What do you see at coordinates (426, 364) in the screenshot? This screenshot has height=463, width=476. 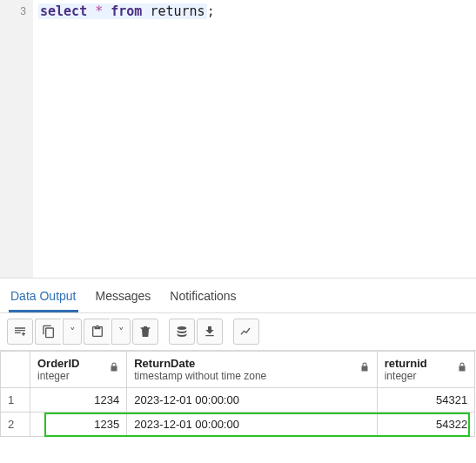 I see `column-name: returnid` at bounding box center [426, 364].